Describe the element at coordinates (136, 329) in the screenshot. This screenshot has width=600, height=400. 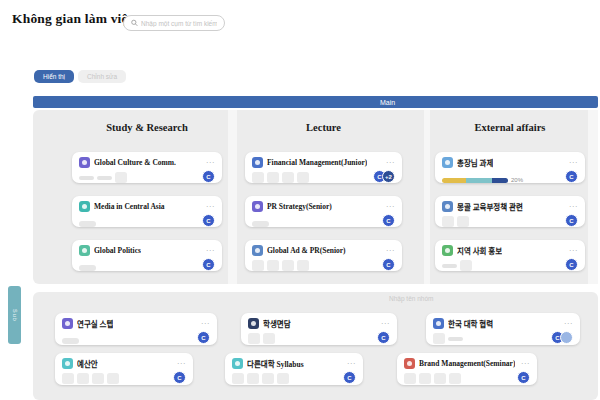
I see `task-card: 연구실 스텝···C` at that location.